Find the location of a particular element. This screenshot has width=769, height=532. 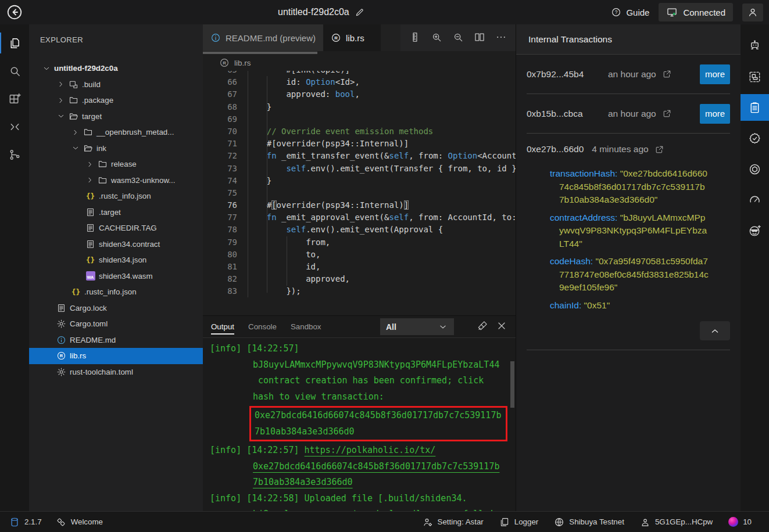

status-item-logger: Logger is located at coordinates (519, 522).